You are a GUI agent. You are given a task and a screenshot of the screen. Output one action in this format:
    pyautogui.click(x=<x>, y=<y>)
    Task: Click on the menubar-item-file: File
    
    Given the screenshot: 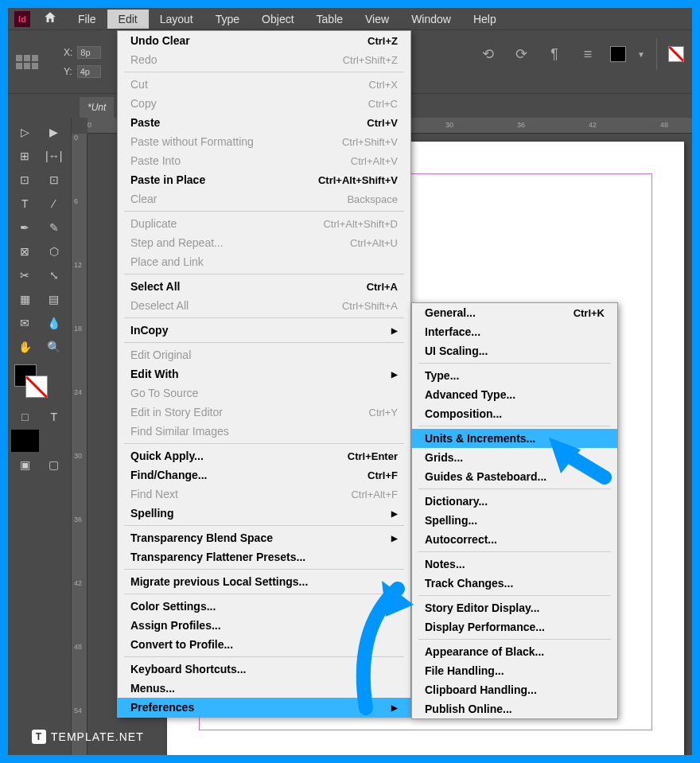 What is the action you would take?
    pyautogui.click(x=88, y=19)
    